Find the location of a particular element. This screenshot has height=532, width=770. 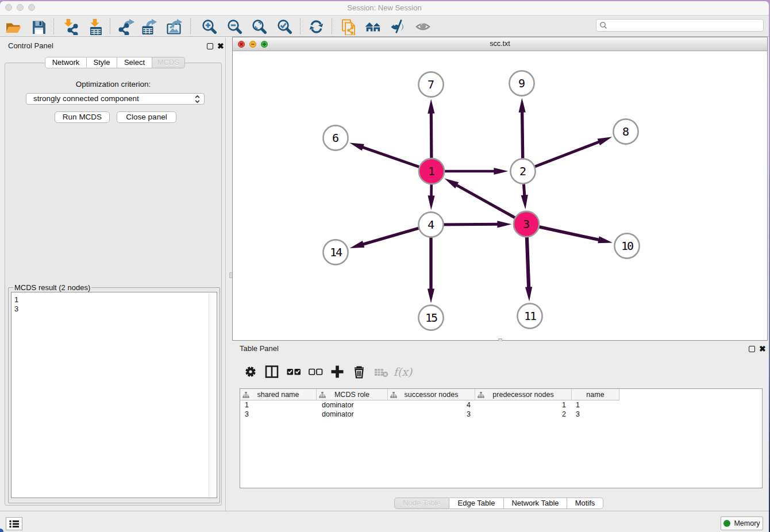

delete-column-button is located at coordinates (359, 372).